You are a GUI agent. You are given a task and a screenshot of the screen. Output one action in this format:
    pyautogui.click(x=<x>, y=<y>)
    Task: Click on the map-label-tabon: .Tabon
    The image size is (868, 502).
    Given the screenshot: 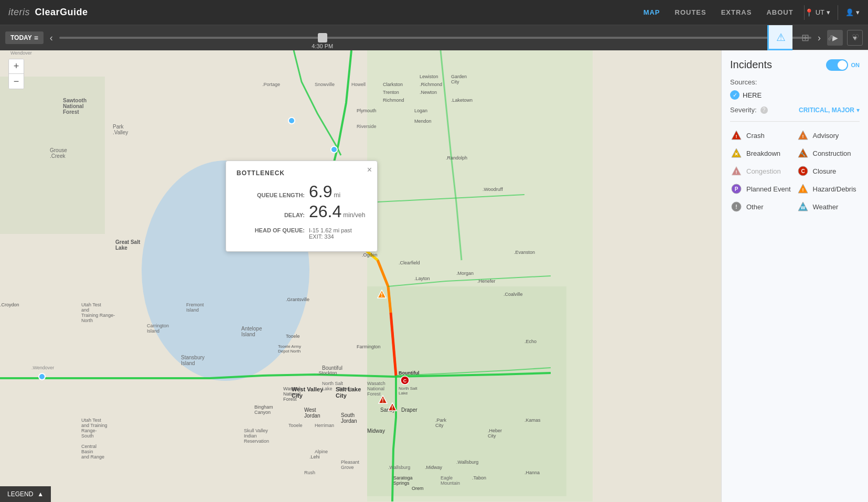 What is the action you would take?
    pyautogui.click(x=479, y=478)
    